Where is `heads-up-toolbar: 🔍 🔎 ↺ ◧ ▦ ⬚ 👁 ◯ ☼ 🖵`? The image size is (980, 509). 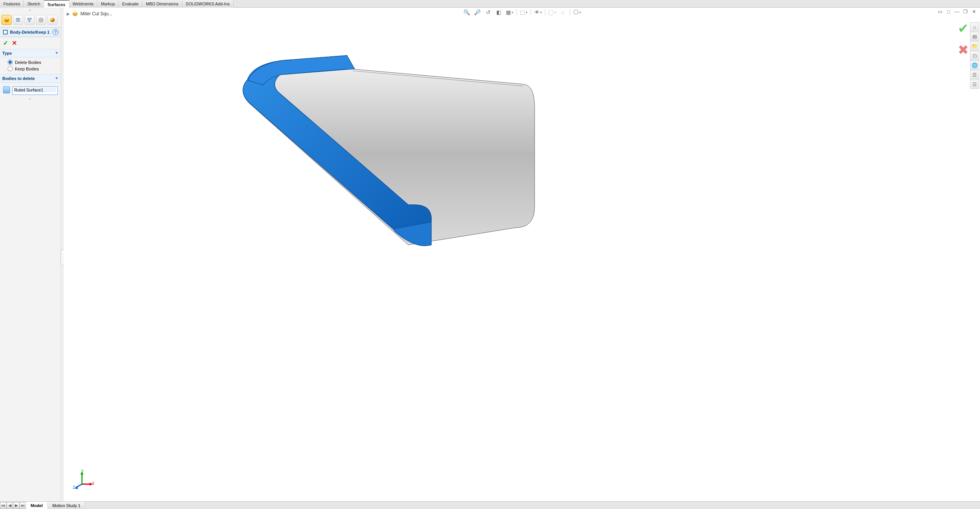
heads-up-toolbar: 🔍 🔎 ↺ ◧ ▦ ⬚ 👁 ◯ ☼ 🖵 is located at coordinates (522, 12).